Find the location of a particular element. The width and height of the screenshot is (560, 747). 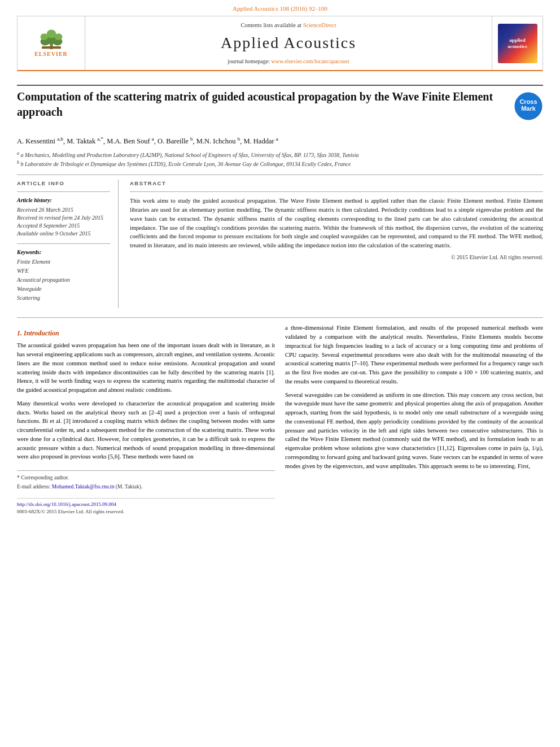

footnote-email-link: Mohamed.Taktak@fss.rnu.tn is located at coordinates (84, 487).